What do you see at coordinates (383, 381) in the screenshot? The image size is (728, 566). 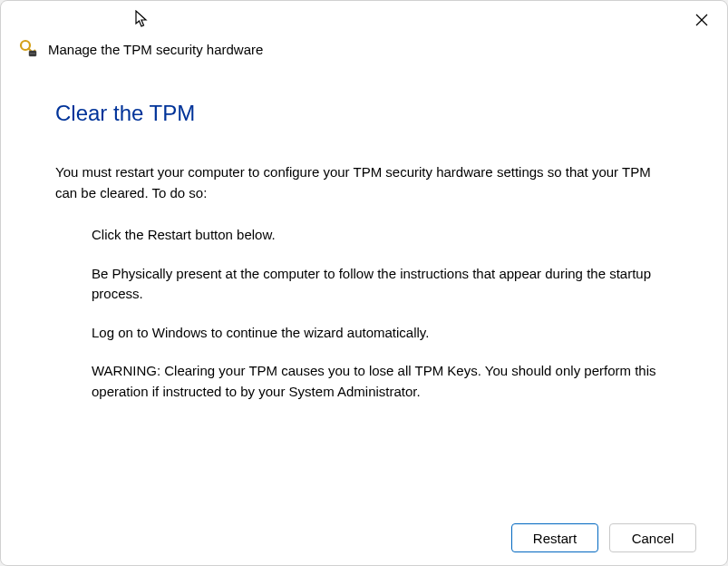 I see `step-warning: WARNING: Clearing your TPM causes you to…` at bounding box center [383, 381].